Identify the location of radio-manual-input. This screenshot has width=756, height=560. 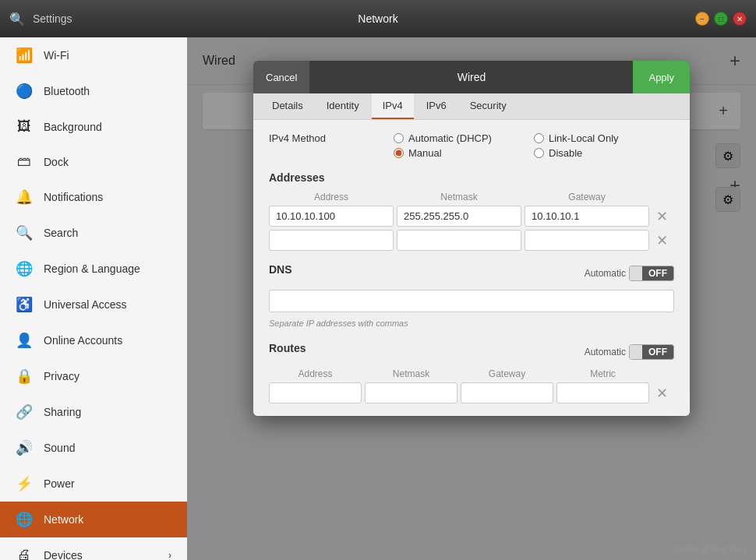
(399, 153).